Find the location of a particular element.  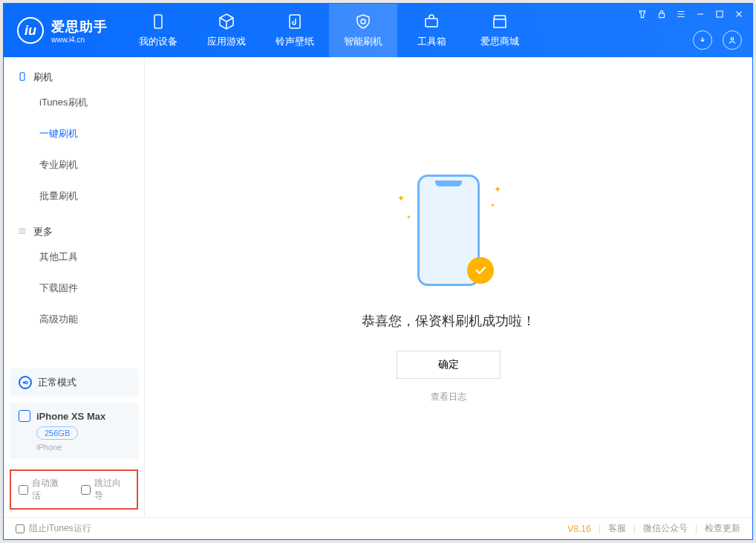

nav-my-device: 我的设备 is located at coordinates (158, 30).